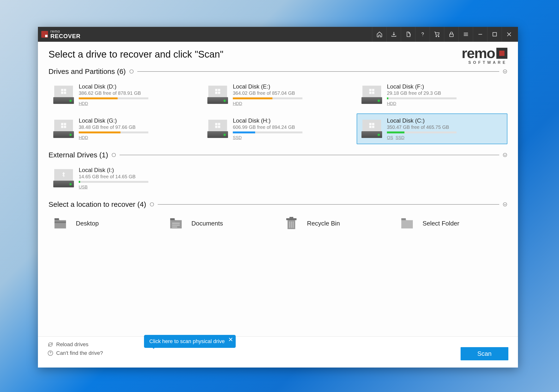 The height and width of the screenshot is (392, 559). I want to click on minimize-icon, so click(480, 34).